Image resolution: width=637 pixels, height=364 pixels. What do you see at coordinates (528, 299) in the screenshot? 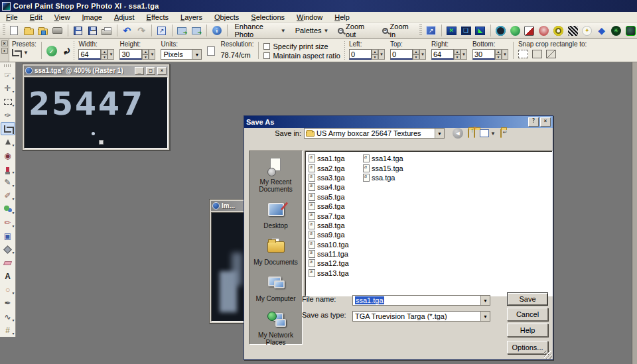
I see `save-button: Save` at bounding box center [528, 299].